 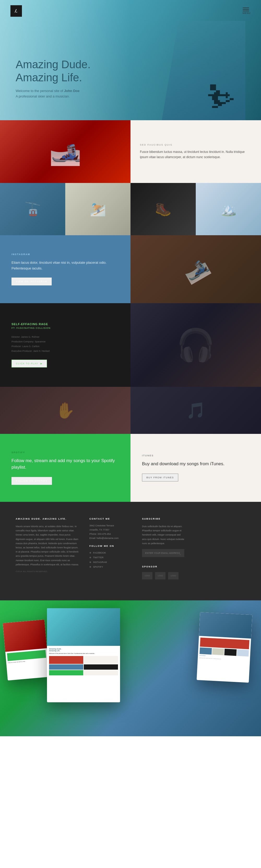 I want to click on instagram-button: VIEW ON INSTAGRAM, so click(x=32, y=282).